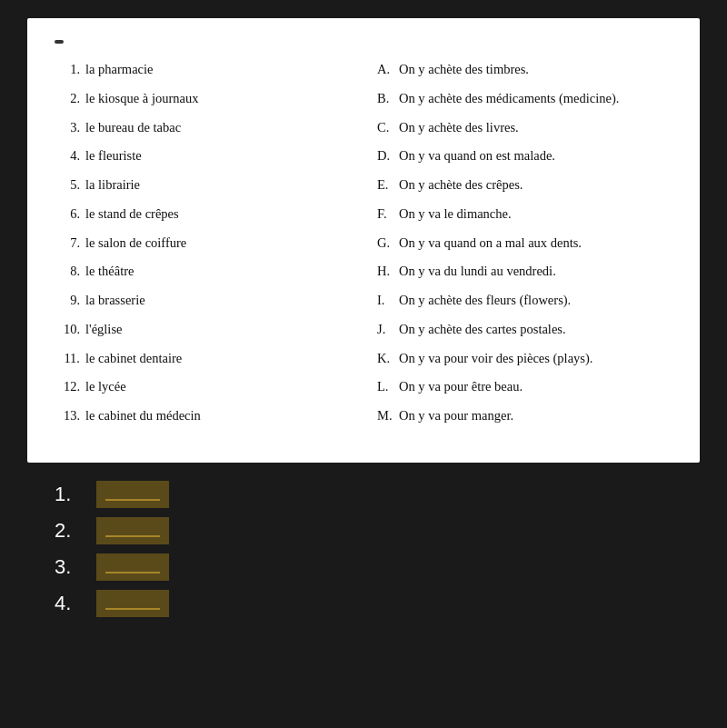 The image size is (727, 728). Describe the element at coordinates (144, 416) in the screenshot. I see `item-label: le cabinet du médecin` at that location.